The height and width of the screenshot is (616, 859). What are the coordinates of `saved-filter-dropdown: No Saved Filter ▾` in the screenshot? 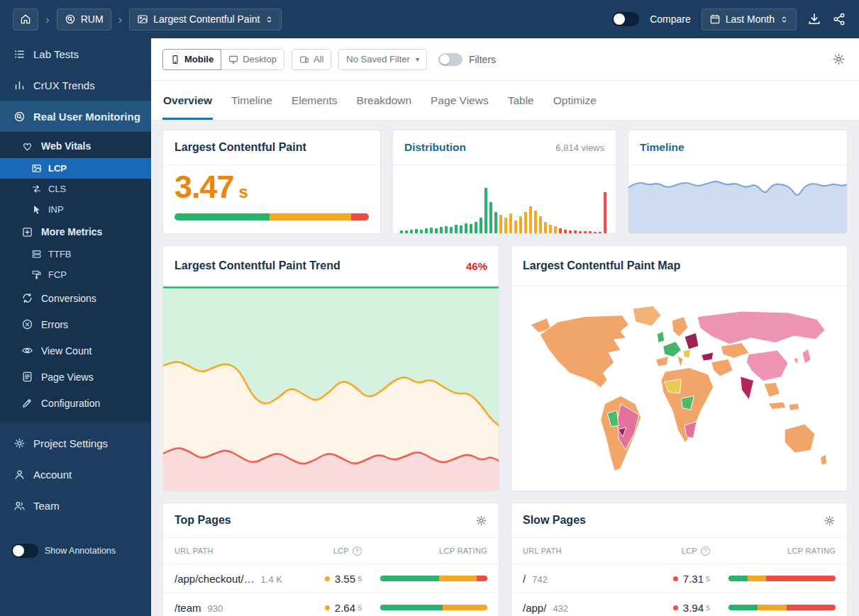 It's located at (383, 60).